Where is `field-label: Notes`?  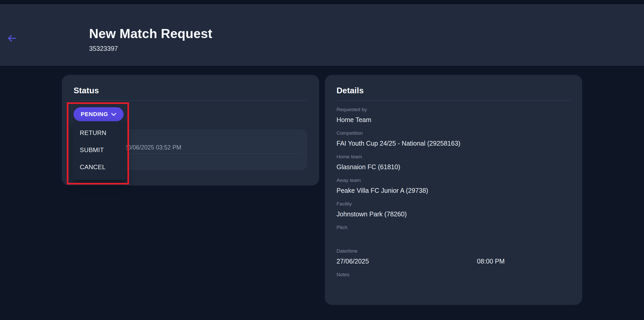 field-label: Notes is located at coordinates (453, 275).